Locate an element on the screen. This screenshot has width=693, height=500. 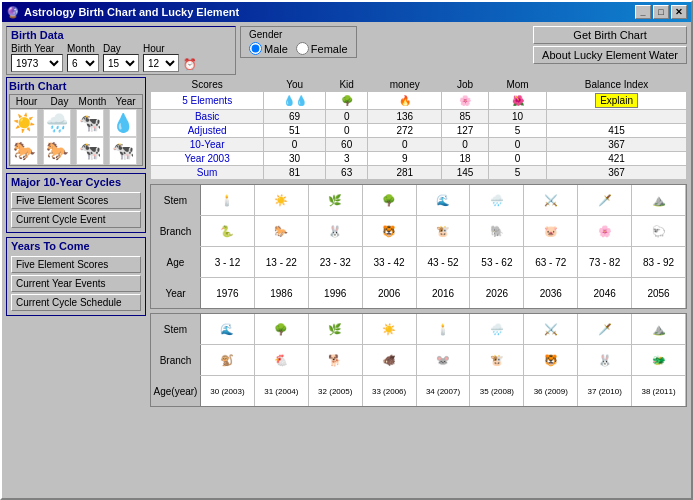
chart-cell-year-top: 💧 is located at coordinates (123, 123).